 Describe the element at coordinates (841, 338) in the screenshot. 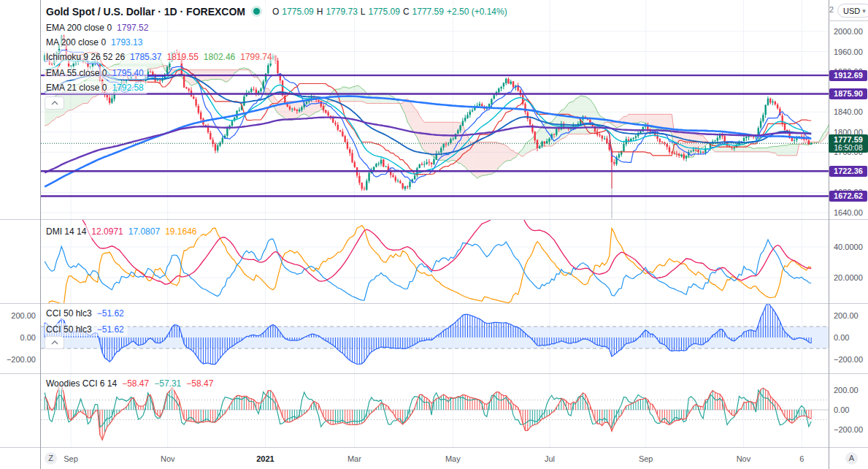

I see `cci-tick-label: 0.00` at that location.